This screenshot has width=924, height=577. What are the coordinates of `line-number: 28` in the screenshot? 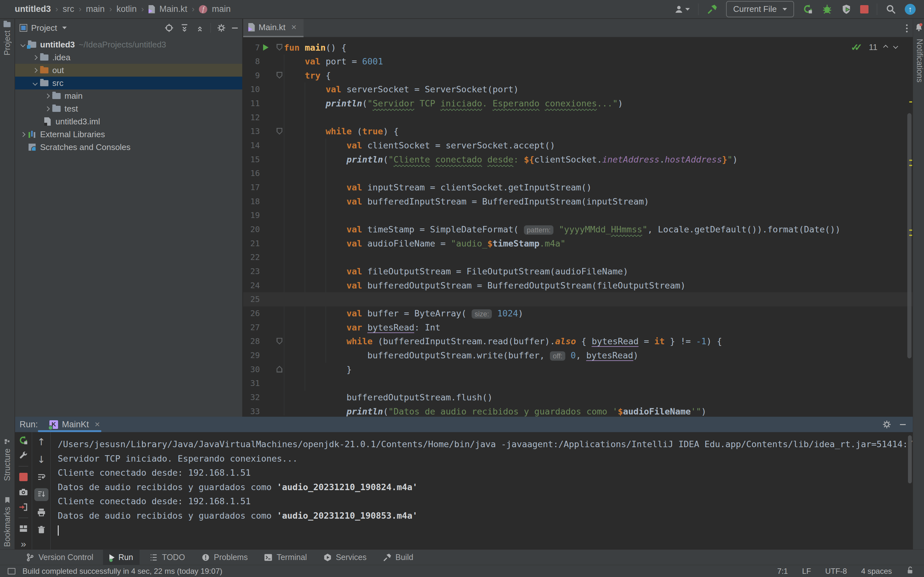 It's located at (252, 341).